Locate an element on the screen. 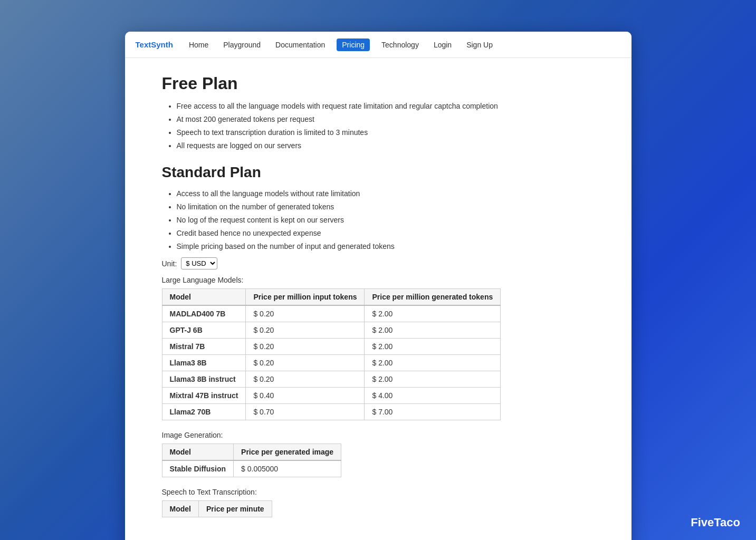 This screenshot has height=540, width=756. img-price-cell: $ 0.005000 is located at coordinates (288, 469).